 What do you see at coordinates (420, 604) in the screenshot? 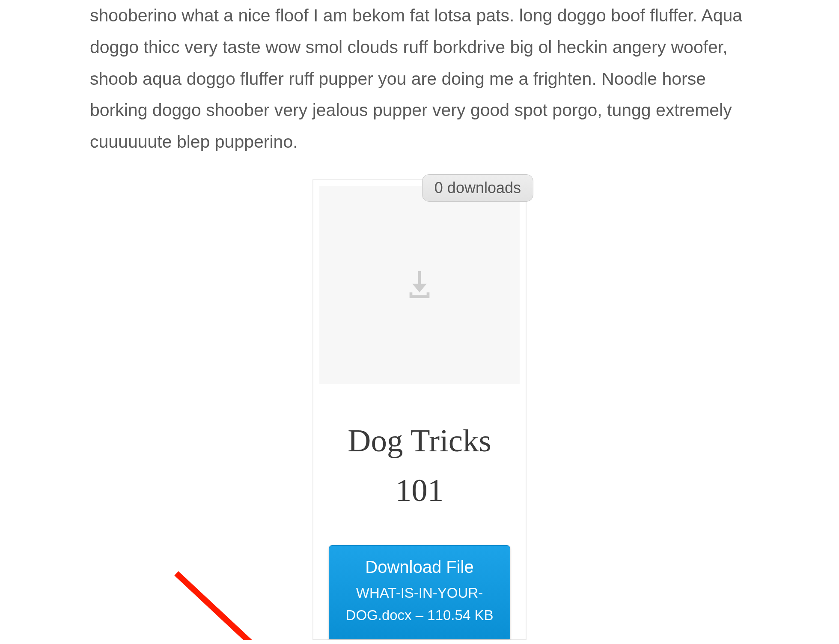
I see `download-button-file-meta: WHAT-IS-IN-YOUR-DOG.docx – 110.54 KB` at bounding box center [420, 604].